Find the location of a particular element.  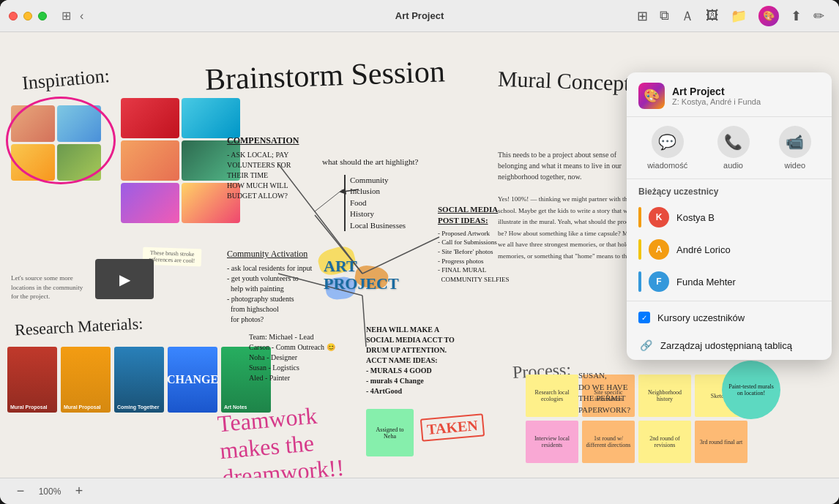

participant-row-kostya: K Kostya B is located at coordinates (729, 217).